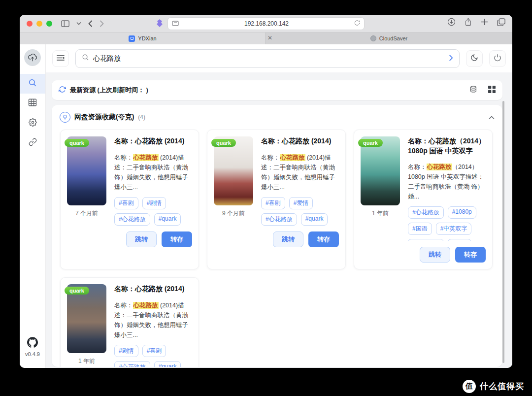 The image size is (532, 396). What do you see at coordinates (109, 90) in the screenshot?
I see `latest-resources-label: 最新资源 (上次刷新时间： )` at bounding box center [109, 90].